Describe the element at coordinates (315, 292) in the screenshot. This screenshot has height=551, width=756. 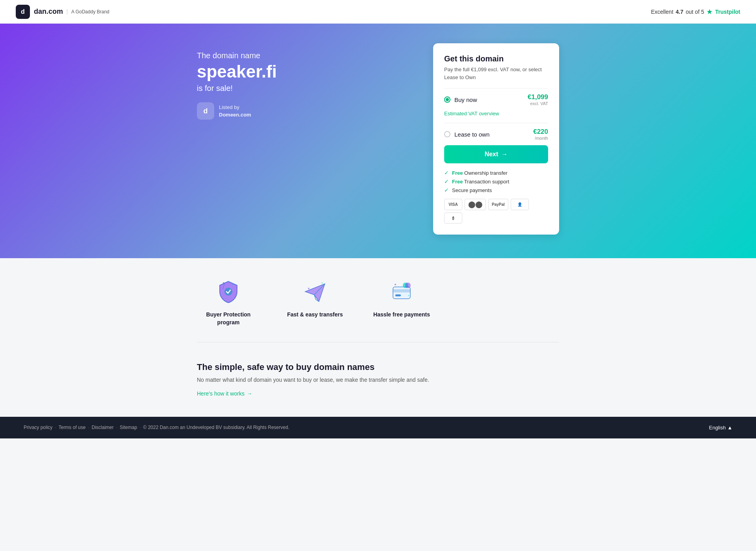
I see `paper-plane-icon` at that location.